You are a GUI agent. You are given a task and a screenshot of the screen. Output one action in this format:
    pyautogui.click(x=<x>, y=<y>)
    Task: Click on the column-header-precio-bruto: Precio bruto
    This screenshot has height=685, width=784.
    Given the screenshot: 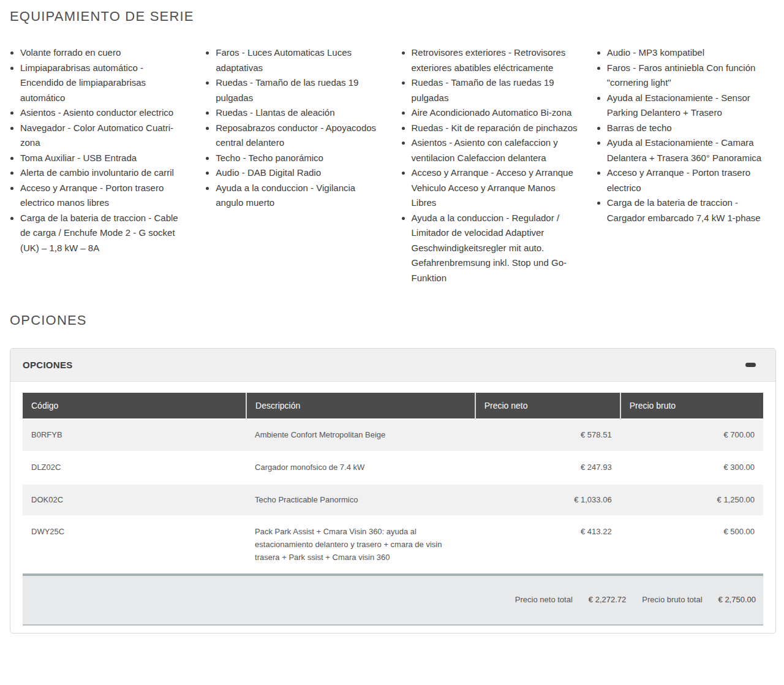 What is the action you would take?
    pyautogui.click(x=692, y=406)
    